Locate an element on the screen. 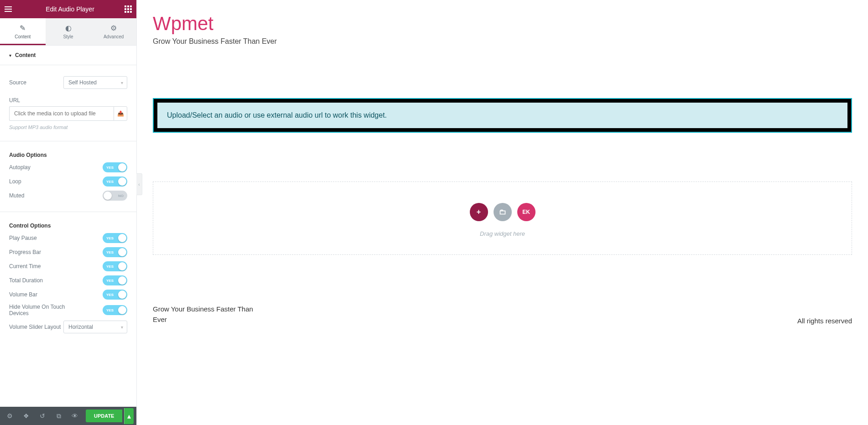 This screenshot has width=868, height=425. content-controls: Source Self Hosted URL 📤 Support MP3 aud… is located at coordinates (68, 103).